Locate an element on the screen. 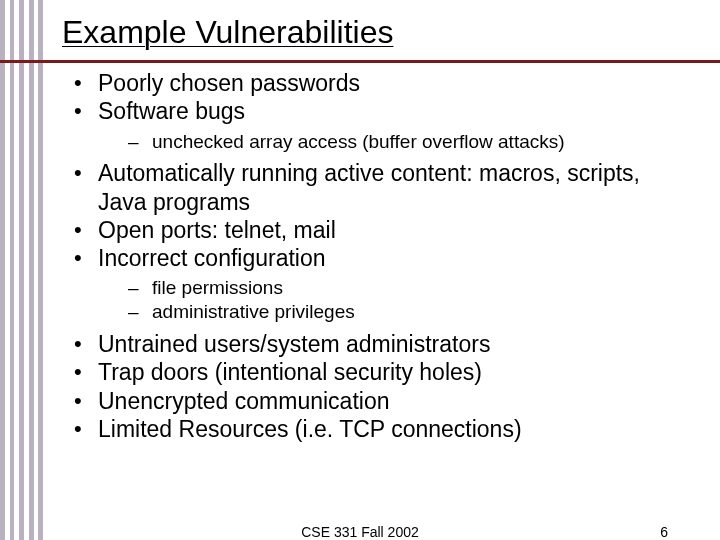 The height and width of the screenshot is (540, 720). footer-page-number: 6 is located at coordinates (664, 532).